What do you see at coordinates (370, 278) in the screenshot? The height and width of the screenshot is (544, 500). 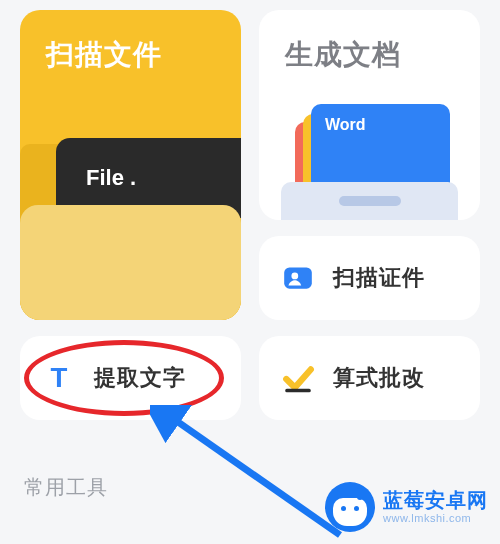 I see `scan-id-card: 扫描证件` at bounding box center [370, 278].